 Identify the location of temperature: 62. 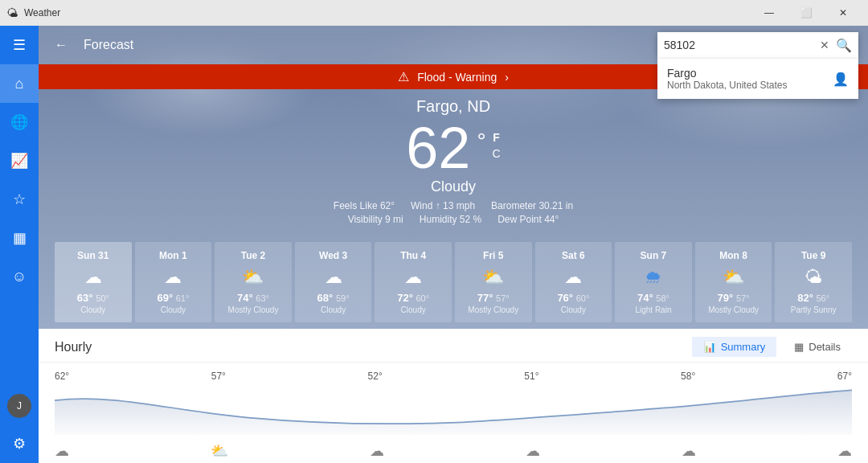
(438, 148).